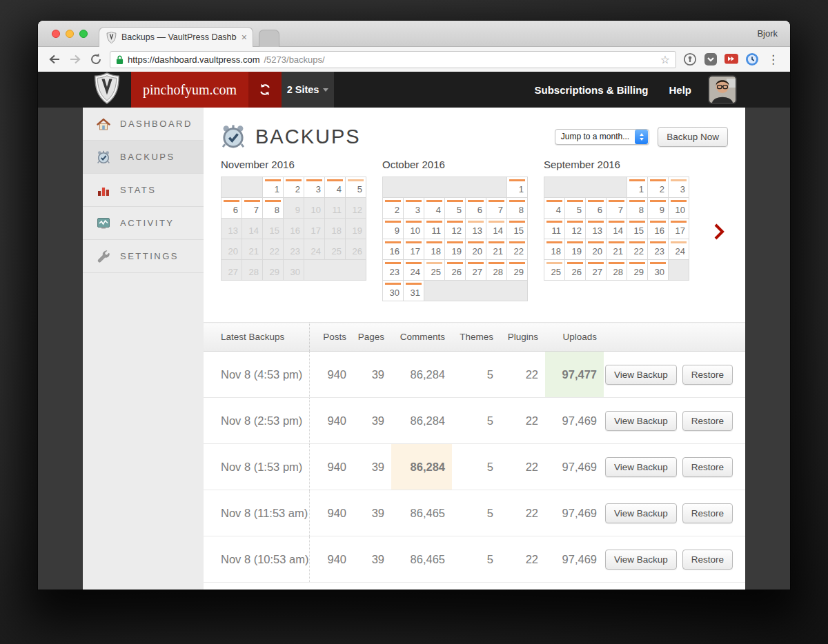 This screenshot has width=828, height=644. Describe the element at coordinates (767, 33) in the screenshot. I see `browser-profile-name: Bjork` at that location.